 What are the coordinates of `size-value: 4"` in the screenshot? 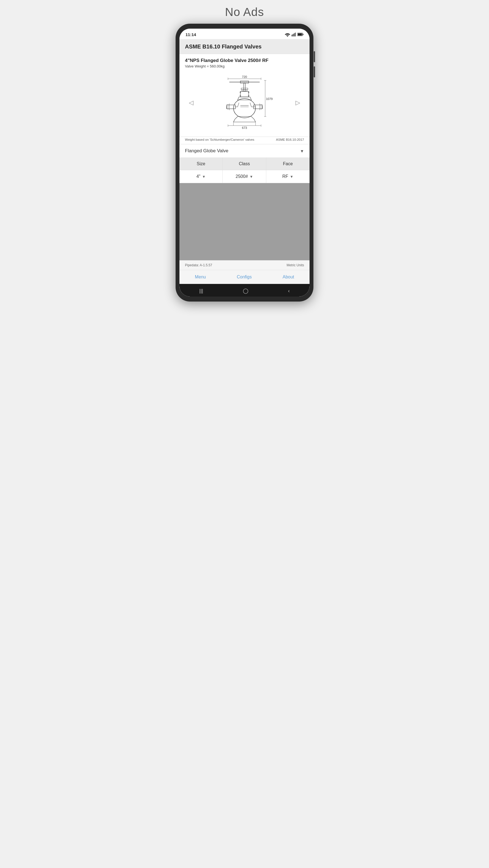 It's located at (198, 177).